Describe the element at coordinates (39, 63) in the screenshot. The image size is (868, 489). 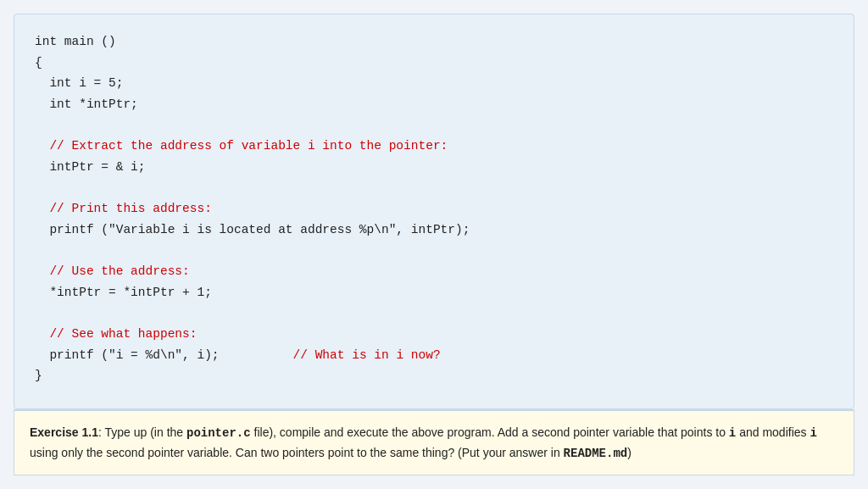
I see `code-line-2: {` at that location.